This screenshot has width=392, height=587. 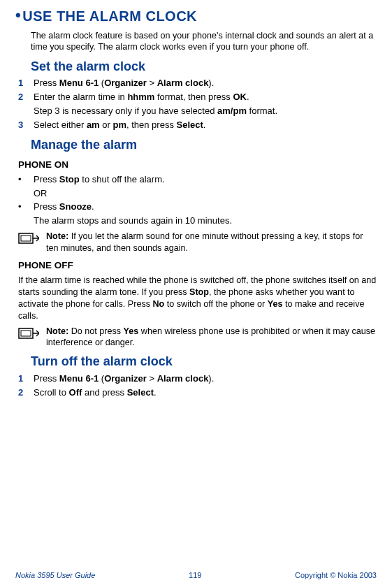 What do you see at coordinates (197, 207) in the screenshot?
I see `phone-on-bullet-2: • Press Snooze.` at bounding box center [197, 207].